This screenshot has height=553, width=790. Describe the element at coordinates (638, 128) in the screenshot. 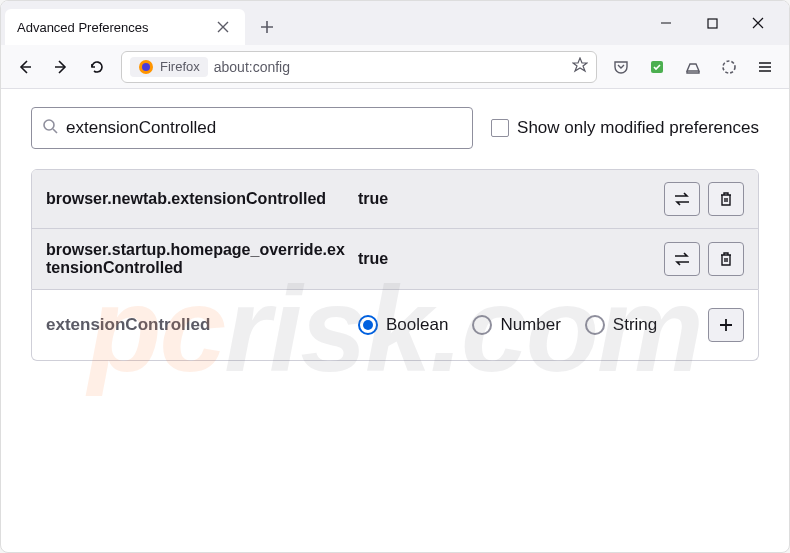

I see `only-modified-label: Show only modified preferences` at that location.